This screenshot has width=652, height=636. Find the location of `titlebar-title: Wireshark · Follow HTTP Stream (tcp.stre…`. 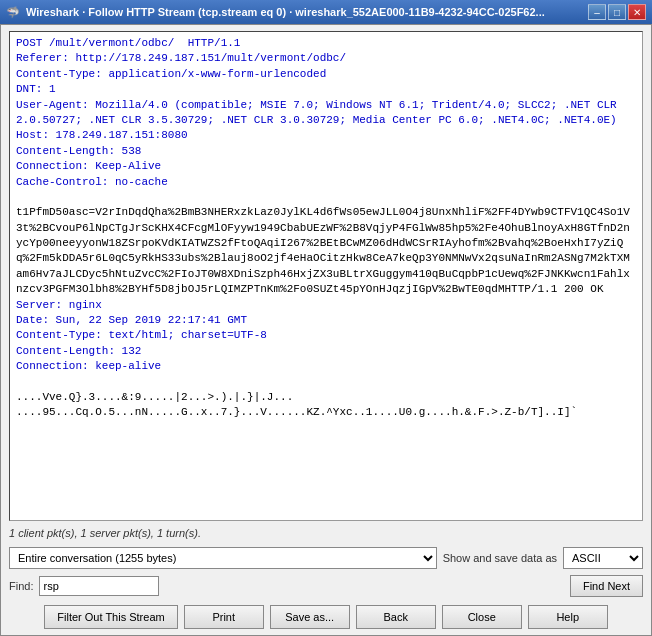

titlebar-title: Wireshark · Follow HTTP Stream (tcp.stre… is located at coordinates (286, 12).